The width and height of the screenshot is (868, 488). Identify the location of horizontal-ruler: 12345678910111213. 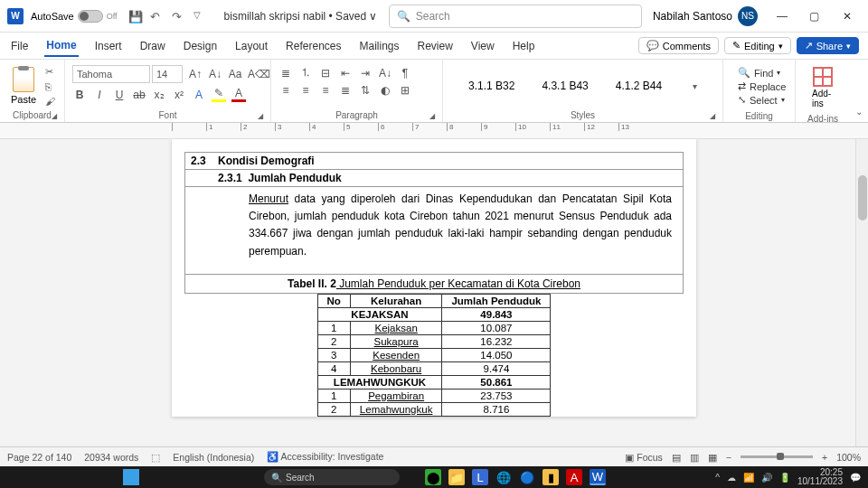
(434, 131).